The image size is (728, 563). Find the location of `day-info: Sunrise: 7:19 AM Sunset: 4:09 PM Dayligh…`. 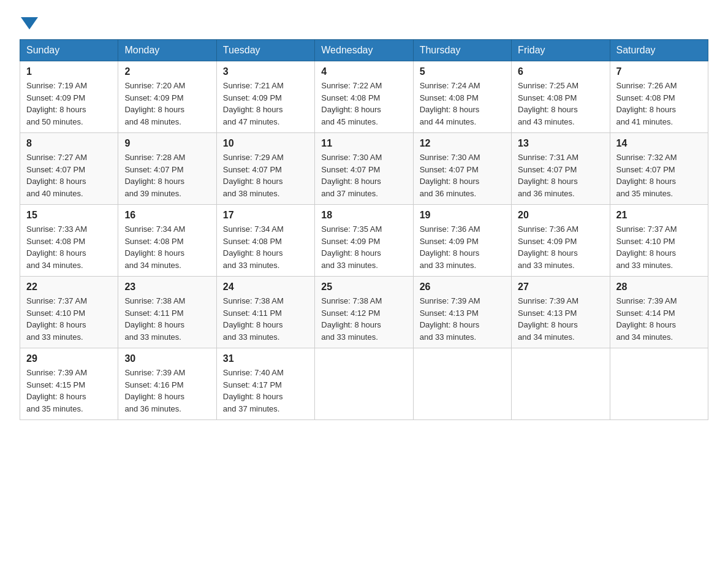

day-info: Sunrise: 7:19 AM Sunset: 4:09 PM Dayligh… is located at coordinates (69, 104).